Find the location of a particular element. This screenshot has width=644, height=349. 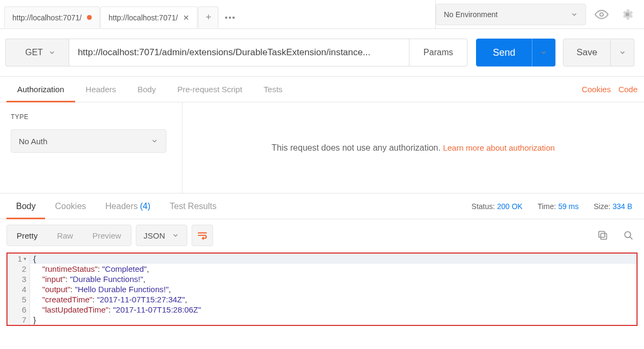

line-number: 6 is located at coordinates (19, 310).